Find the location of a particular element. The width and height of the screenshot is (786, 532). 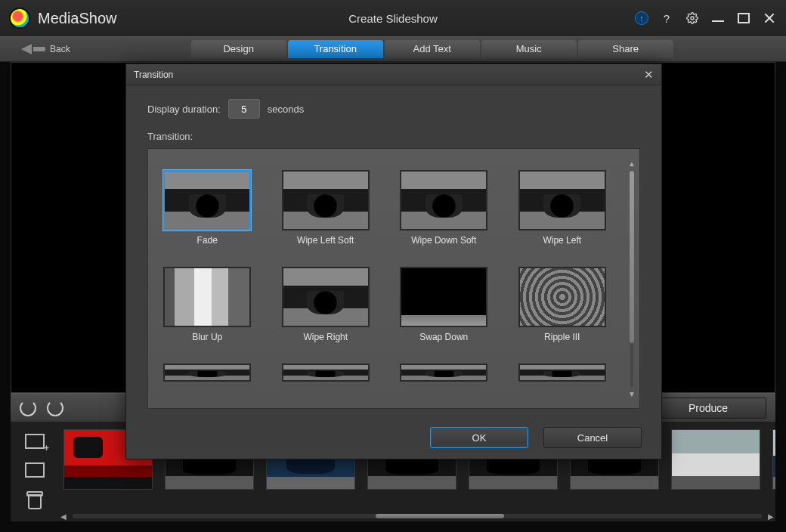

close-button is located at coordinates (769, 18).